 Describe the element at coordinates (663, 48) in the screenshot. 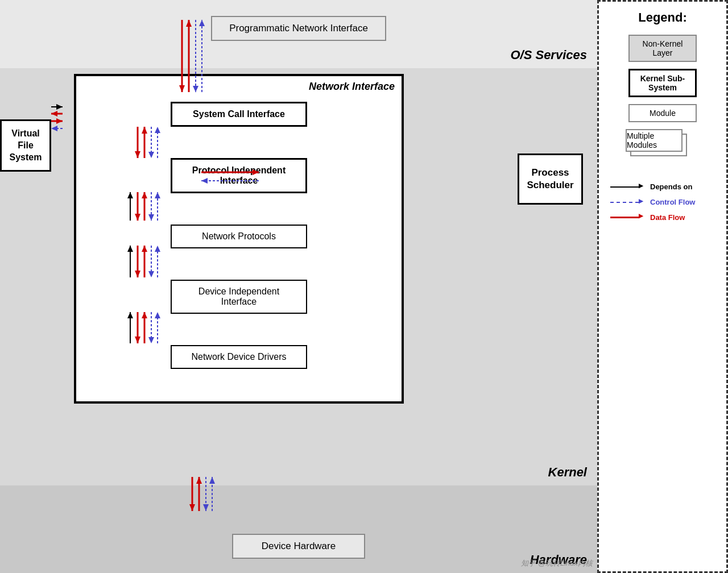

I see `legend-non-kernel-box: Non-Kernel Layer` at that location.